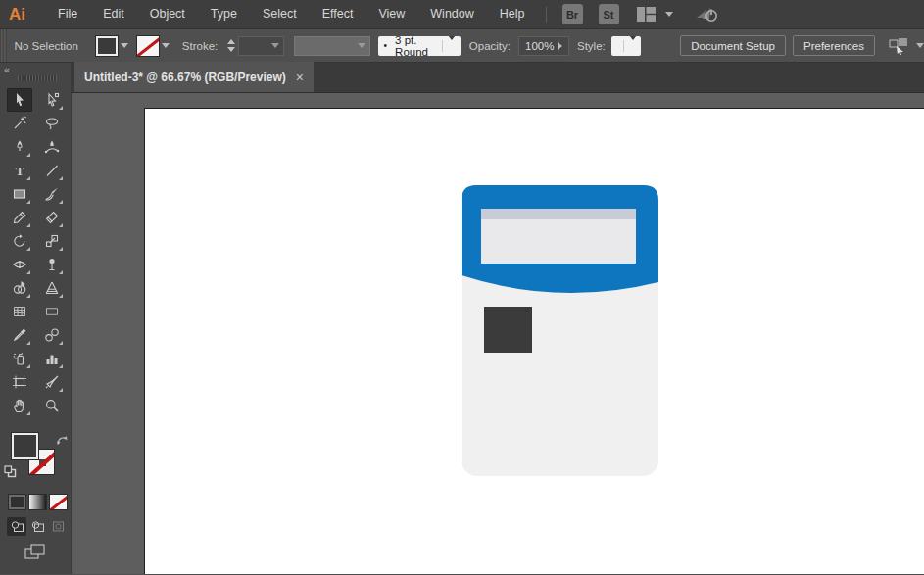 This screenshot has height=575, width=924. What do you see at coordinates (647, 14) in the screenshot?
I see `workspace-switcher-icon` at bounding box center [647, 14].